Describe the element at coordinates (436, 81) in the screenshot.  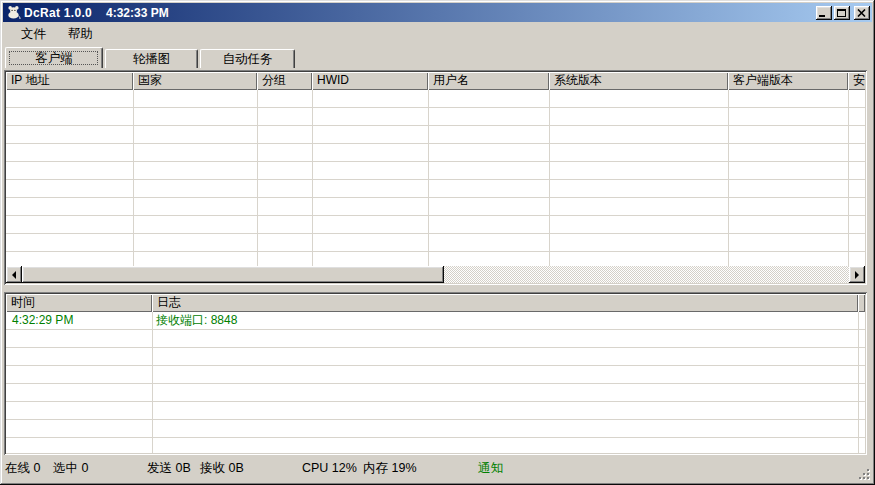
I see `client-list-header: IP 地址国家分组HWID用户名系统版本客户端版本安装时间` at that location.